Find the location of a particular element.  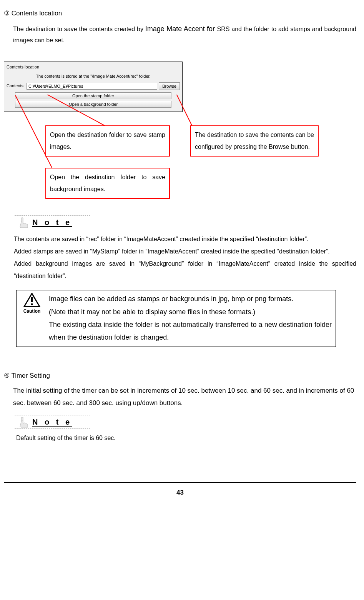

section-3-text-b: Image Mate Accent for is located at coordinates (181, 29).